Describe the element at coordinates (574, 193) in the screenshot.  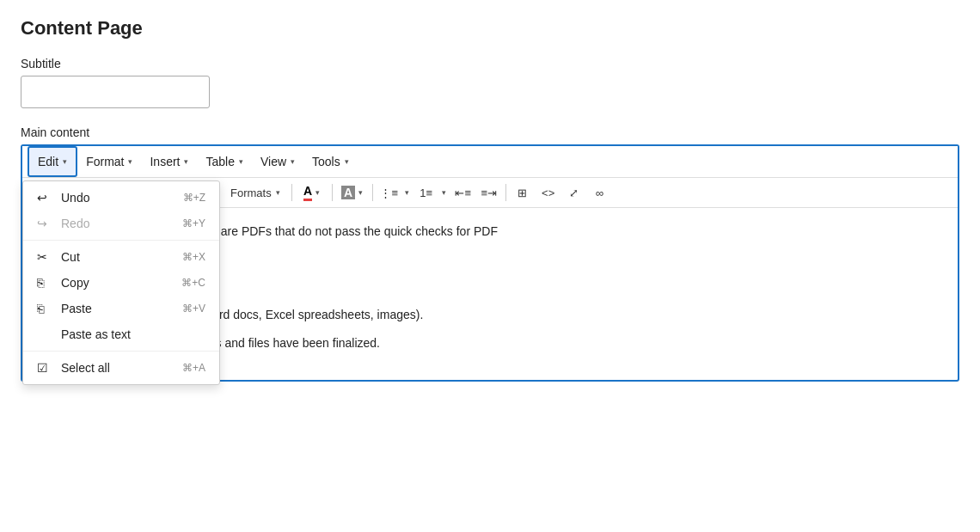
I see `fullscreen-button: ⤢` at that location.